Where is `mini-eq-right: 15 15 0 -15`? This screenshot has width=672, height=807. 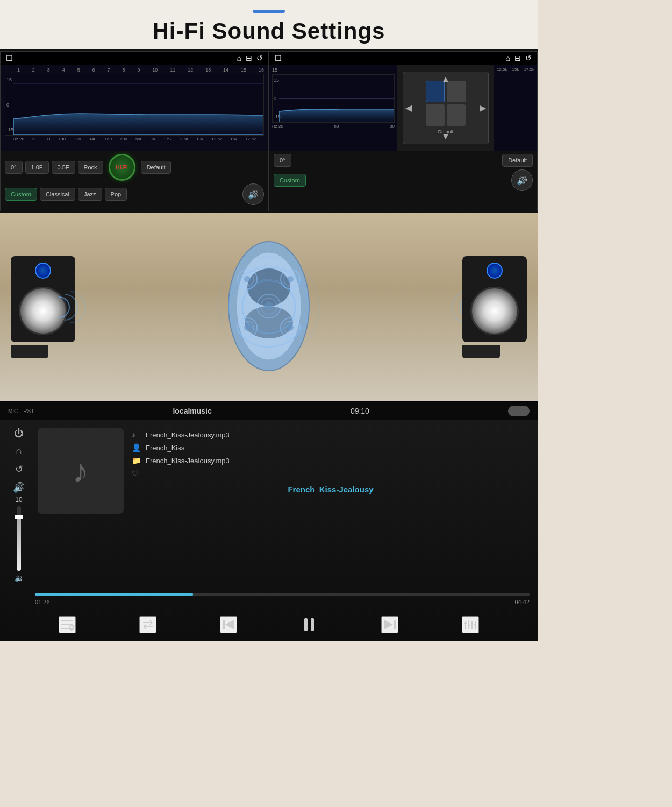
mini-eq-right: 15 15 0 -15 is located at coordinates (333, 108).